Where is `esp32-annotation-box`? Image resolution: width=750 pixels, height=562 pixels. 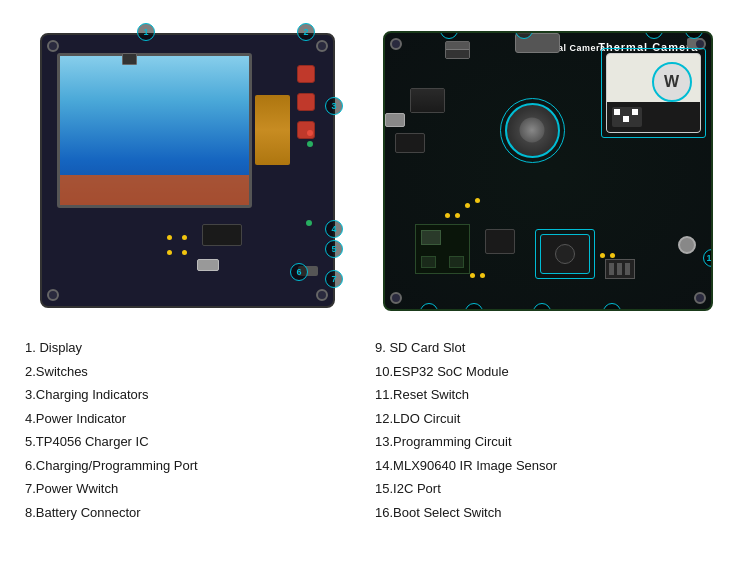 esp32-annotation-box is located at coordinates (654, 93).